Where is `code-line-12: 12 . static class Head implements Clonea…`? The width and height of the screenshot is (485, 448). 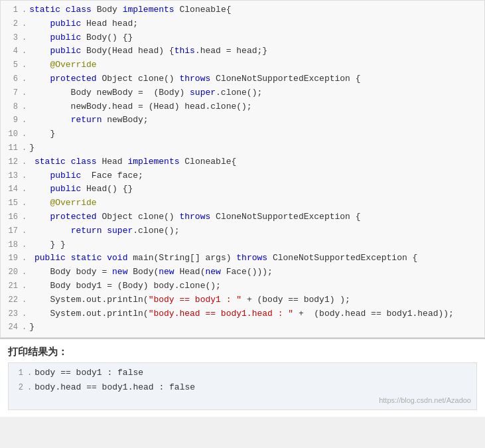 code-line-12: 12 . static class Head implements Clonea… is located at coordinates (243, 162).